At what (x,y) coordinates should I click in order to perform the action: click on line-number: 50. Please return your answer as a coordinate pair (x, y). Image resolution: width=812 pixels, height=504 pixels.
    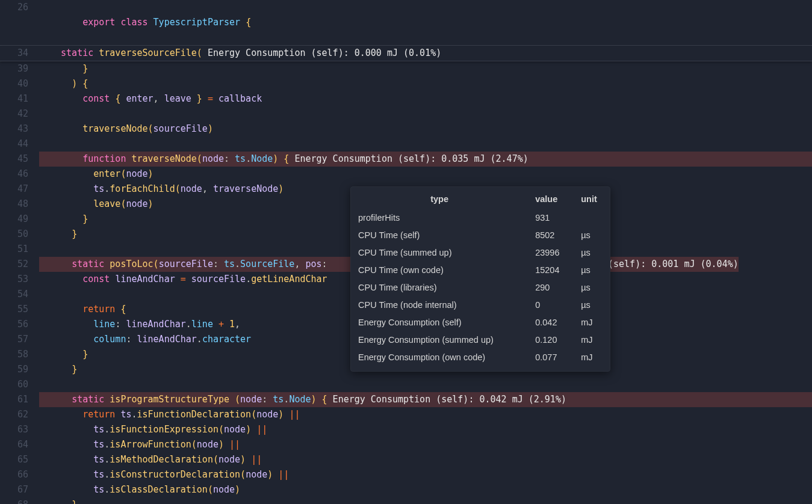
    Looking at the image, I should click on (19, 235).